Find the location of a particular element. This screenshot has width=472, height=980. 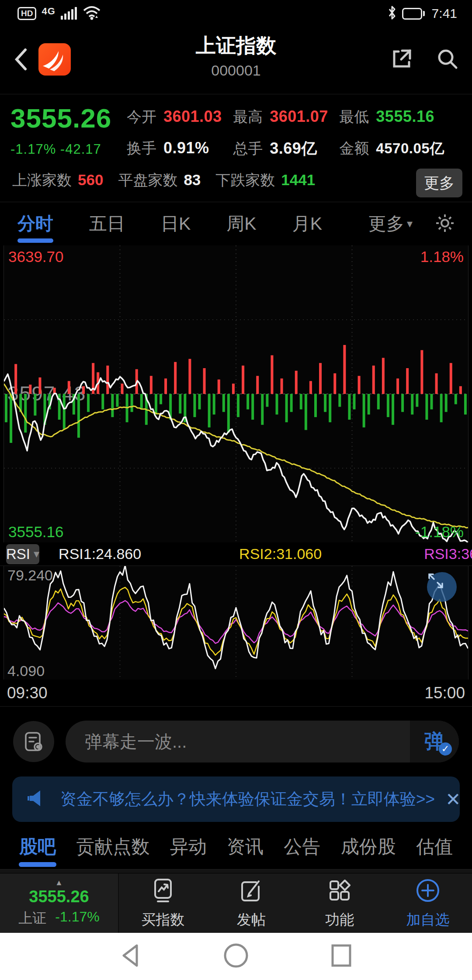

tab-valuation: 估值 is located at coordinates (434, 847).